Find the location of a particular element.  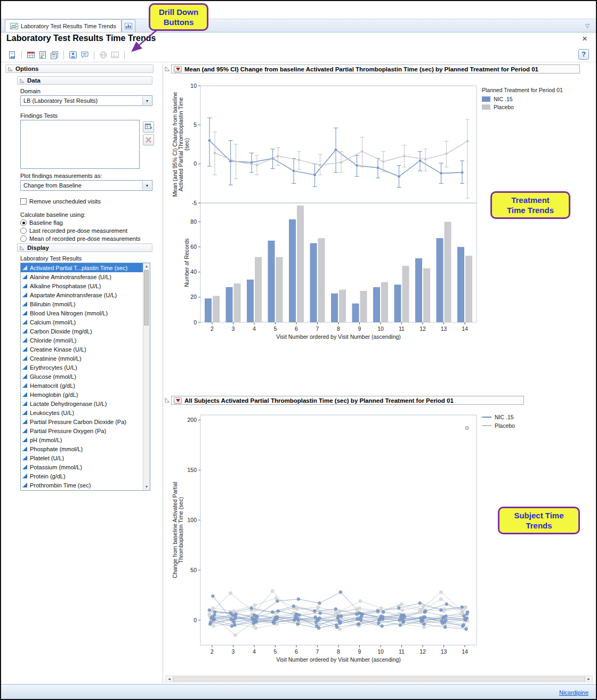

lab-test-item: Alanine Aminotransferase (U/L) is located at coordinates (82, 277).